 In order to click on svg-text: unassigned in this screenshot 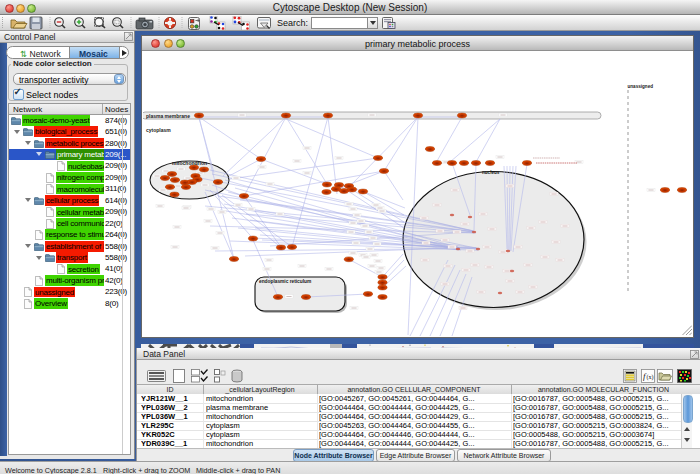, I will do `click(641, 86)`.